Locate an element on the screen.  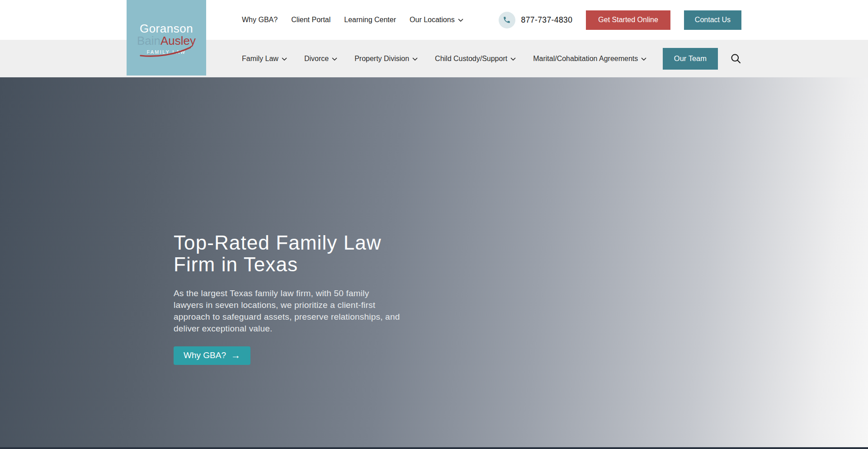
next-section-edge is located at coordinates (434, 448).